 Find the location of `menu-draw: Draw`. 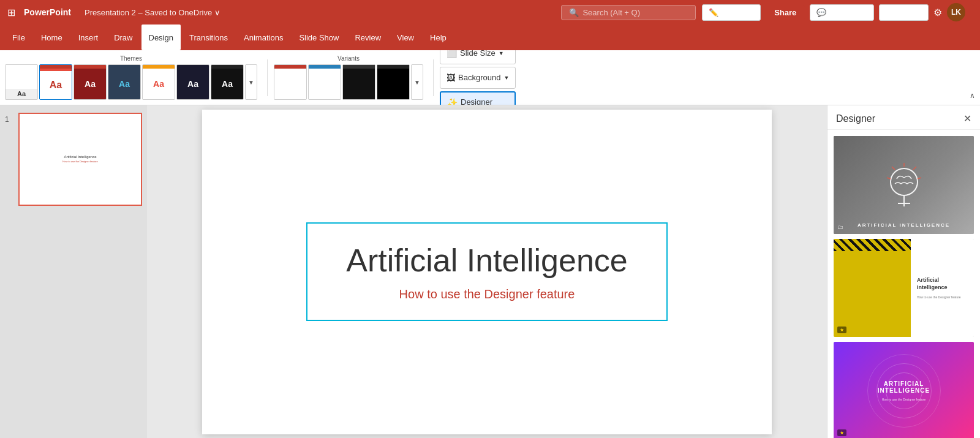

menu-draw: Draw is located at coordinates (123, 37).